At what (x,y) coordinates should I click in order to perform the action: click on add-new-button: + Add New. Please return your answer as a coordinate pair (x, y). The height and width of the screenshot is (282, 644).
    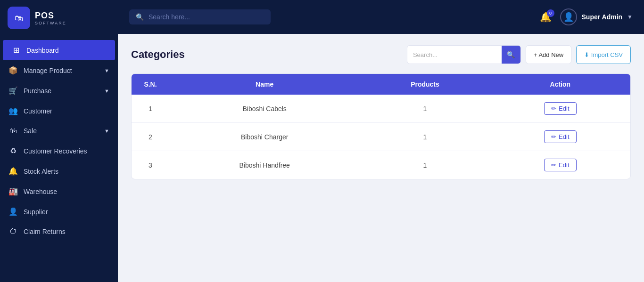
    Looking at the image, I should click on (549, 55).